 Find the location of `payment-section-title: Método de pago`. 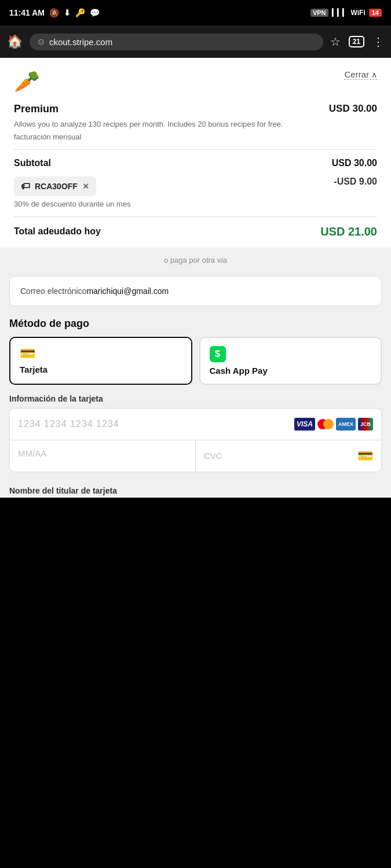

payment-section-title: Método de pago is located at coordinates (196, 326).